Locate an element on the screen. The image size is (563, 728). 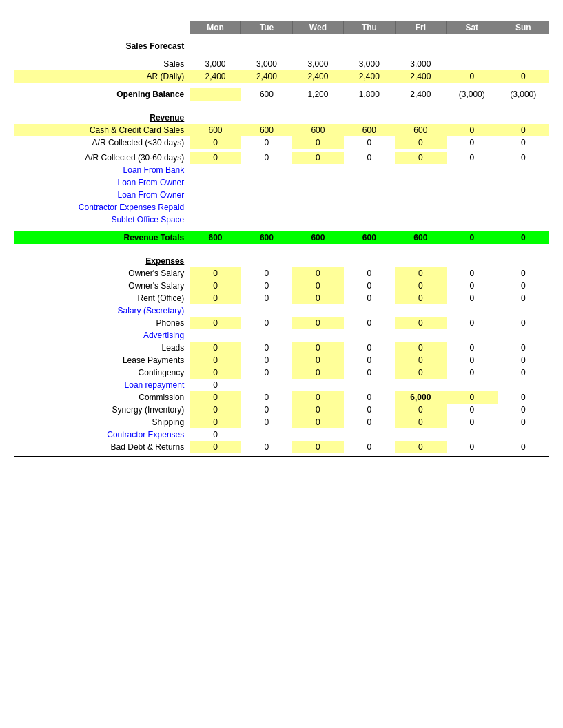
loan-owner2-label: Loan From Owner is located at coordinates (102, 195).